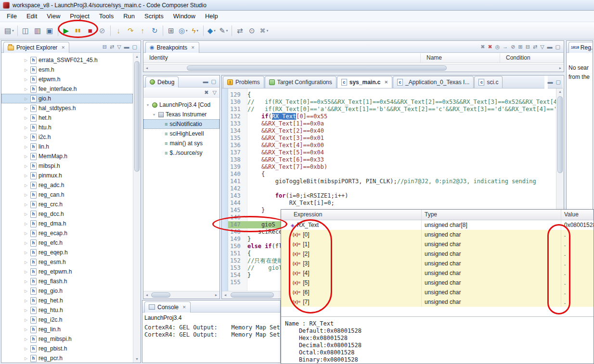 This screenshot has width=594, height=364. What do you see at coordinates (67, 89) in the screenshot?
I see `project-file-fee-interface-h: ▷hfee_interface.h` at bounding box center [67, 89].